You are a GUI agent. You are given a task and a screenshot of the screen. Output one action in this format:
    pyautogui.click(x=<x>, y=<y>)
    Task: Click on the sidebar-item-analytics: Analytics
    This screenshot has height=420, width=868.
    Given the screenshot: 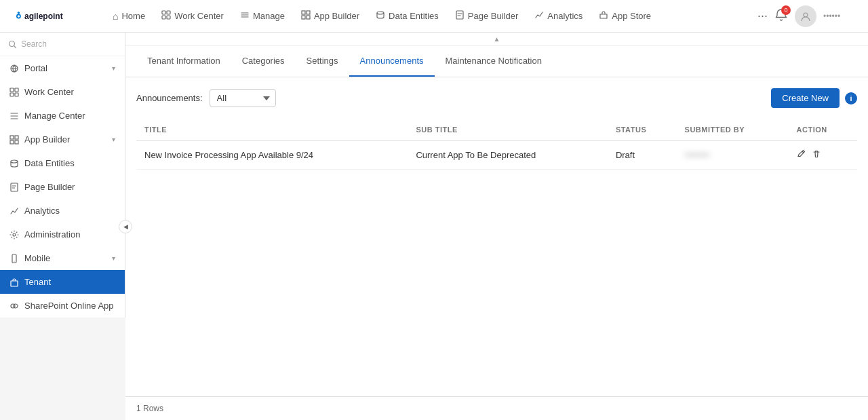 What is the action you would take?
    pyautogui.click(x=62, y=210)
    